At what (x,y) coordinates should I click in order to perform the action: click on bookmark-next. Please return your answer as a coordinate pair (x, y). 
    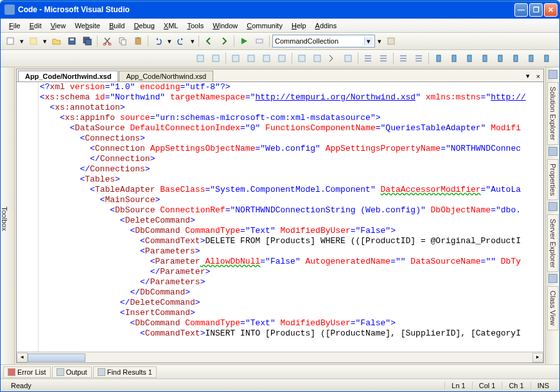
    Looking at the image, I should click on (469, 58).